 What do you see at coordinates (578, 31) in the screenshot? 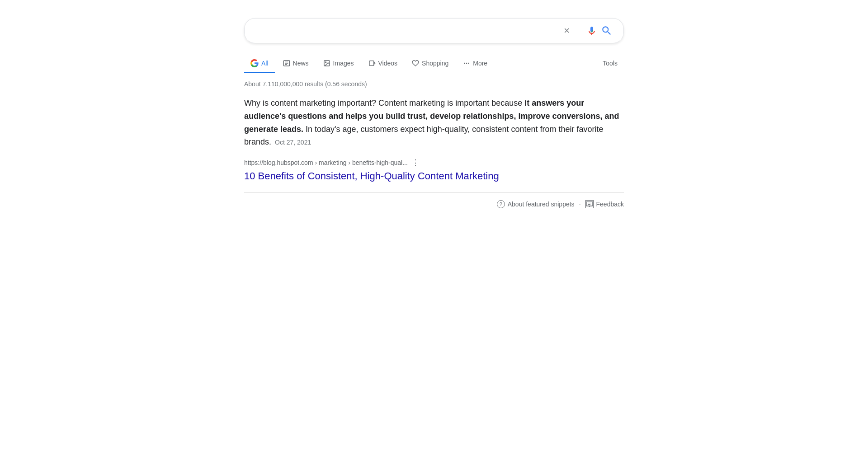
I see `search-bar-divider` at bounding box center [578, 31].